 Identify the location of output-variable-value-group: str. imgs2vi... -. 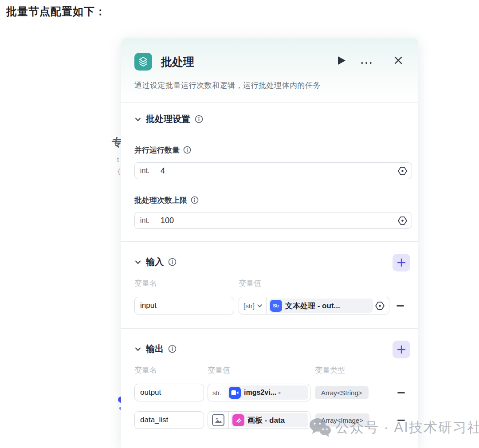
(259, 393).